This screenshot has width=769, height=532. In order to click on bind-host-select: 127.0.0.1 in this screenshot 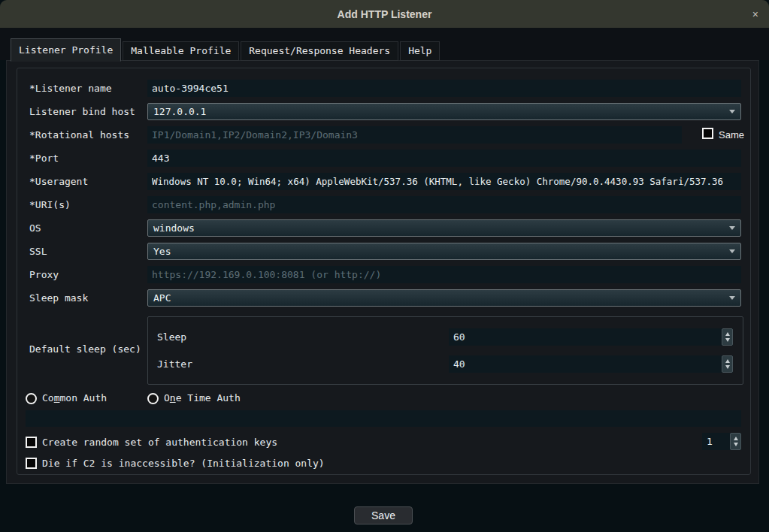, I will do `click(444, 111)`.